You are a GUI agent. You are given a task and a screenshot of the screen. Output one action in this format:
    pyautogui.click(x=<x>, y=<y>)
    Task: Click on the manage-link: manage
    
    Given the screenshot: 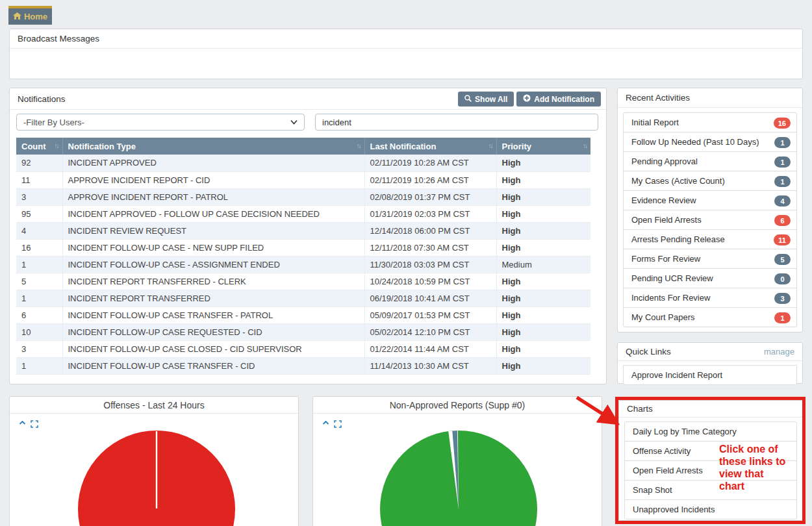 What is the action you would take?
    pyautogui.click(x=780, y=352)
    